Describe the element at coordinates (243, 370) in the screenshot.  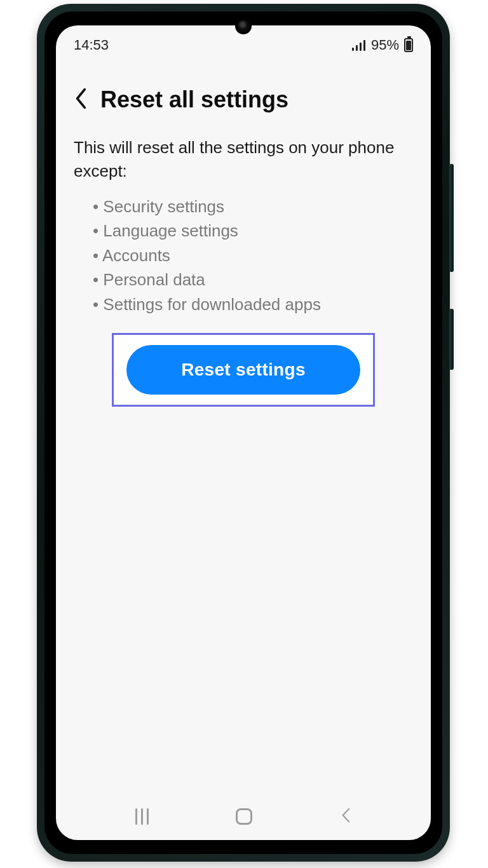
I see `reset-highlight: Reset settings` at that location.